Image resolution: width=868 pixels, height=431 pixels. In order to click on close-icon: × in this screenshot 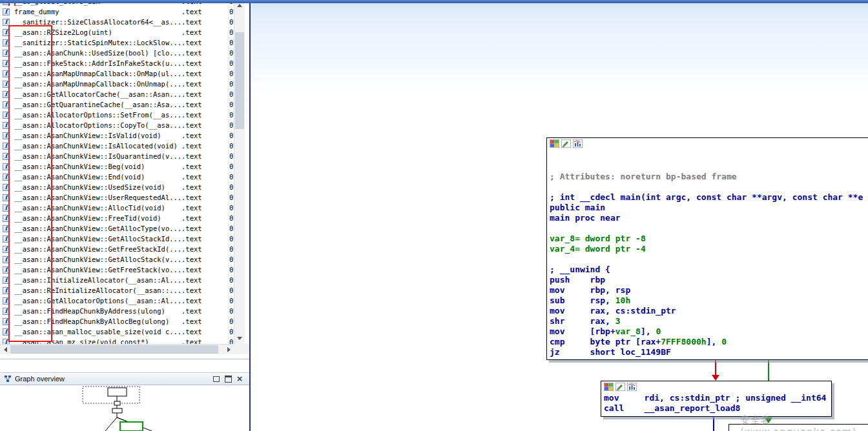, I will do `click(240, 379)`.